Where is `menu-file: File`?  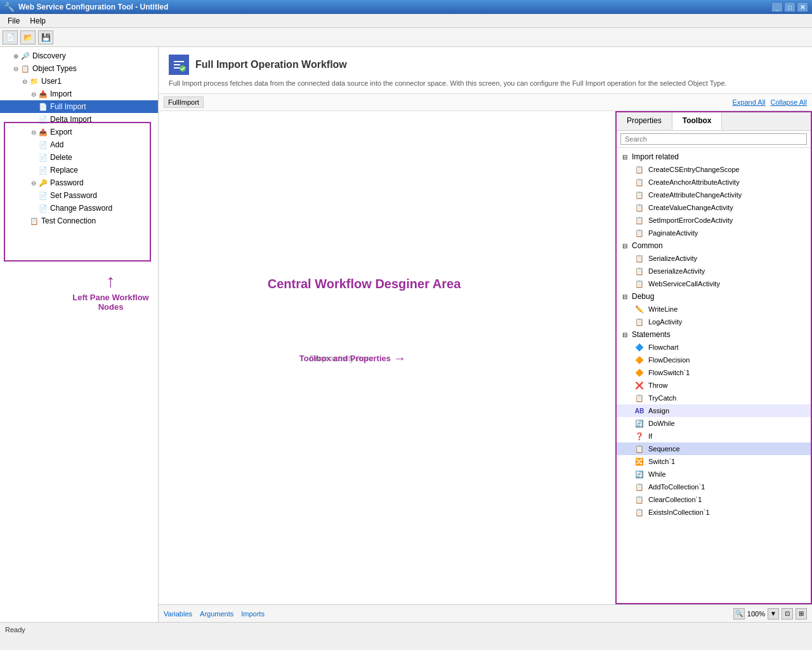
menu-file: File is located at coordinates (14, 21).